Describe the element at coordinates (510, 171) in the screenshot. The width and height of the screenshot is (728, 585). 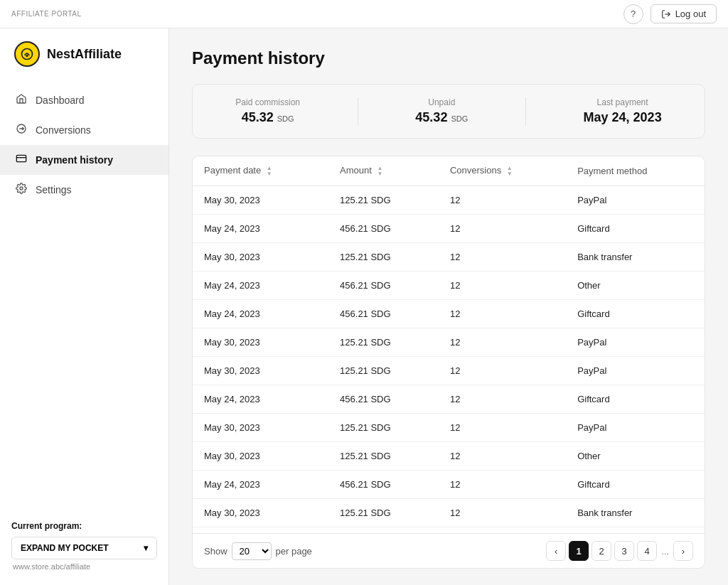
I see `sort-arrows-conversions: ▲▼` at that location.